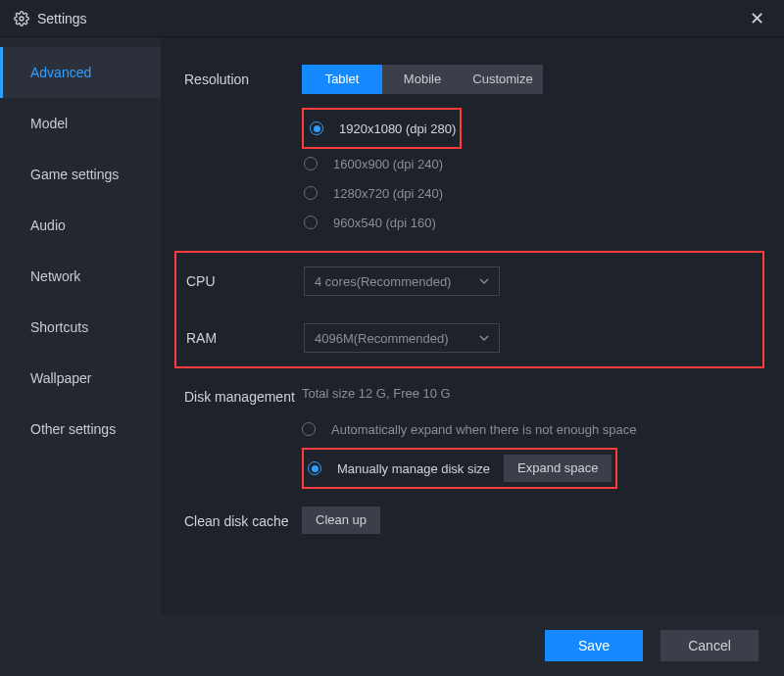 The width and height of the screenshot is (784, 676). Describe the element at coordinates (80, 174) in the screenshot. I see `sidebar-item-game-settings: Game settings` at that location.